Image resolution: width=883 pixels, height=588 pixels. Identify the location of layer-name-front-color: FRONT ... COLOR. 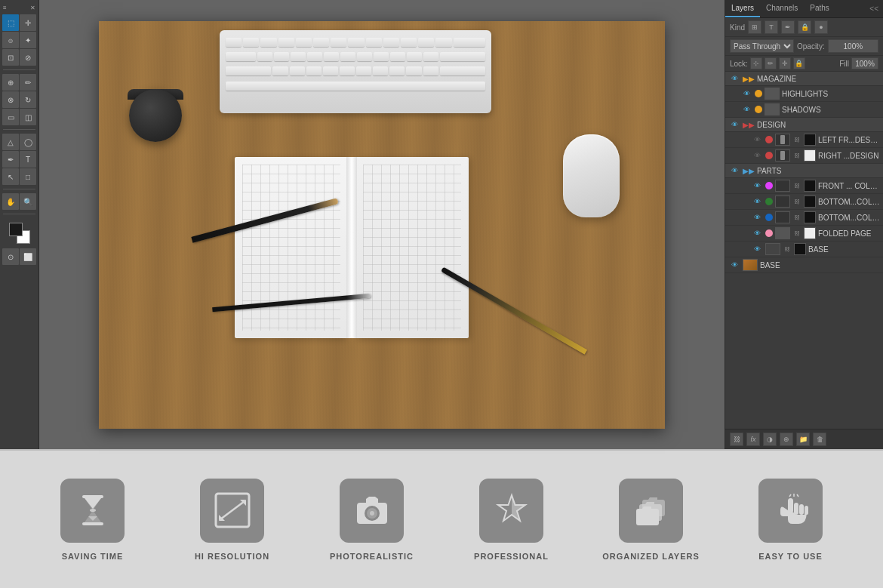
(849, 186).